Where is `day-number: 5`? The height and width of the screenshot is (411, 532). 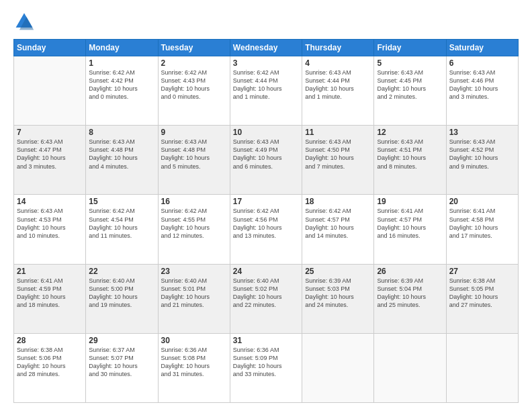
day-number: 5 is located at coordinates (410, 63).